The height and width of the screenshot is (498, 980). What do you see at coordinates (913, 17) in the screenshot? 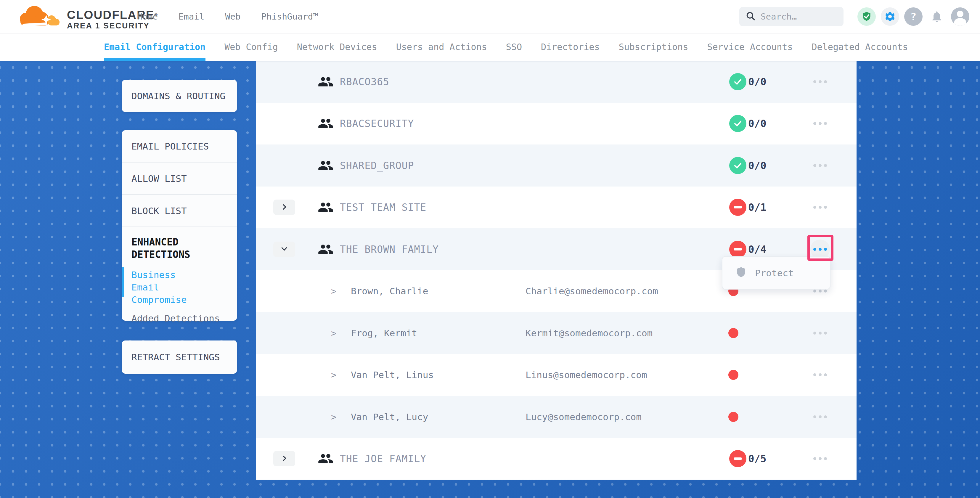
I see `header-icons: ?` at bounding box center [913, 17].